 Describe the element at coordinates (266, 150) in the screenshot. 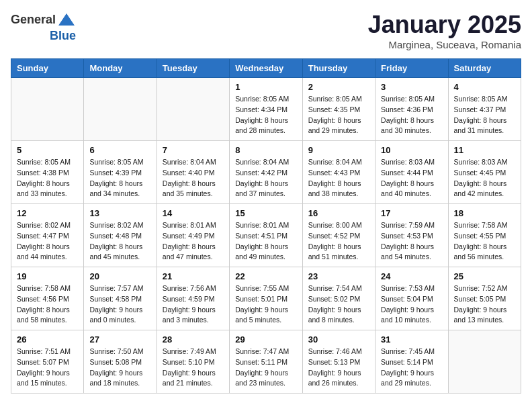

I see `day-number: 8` at that location.